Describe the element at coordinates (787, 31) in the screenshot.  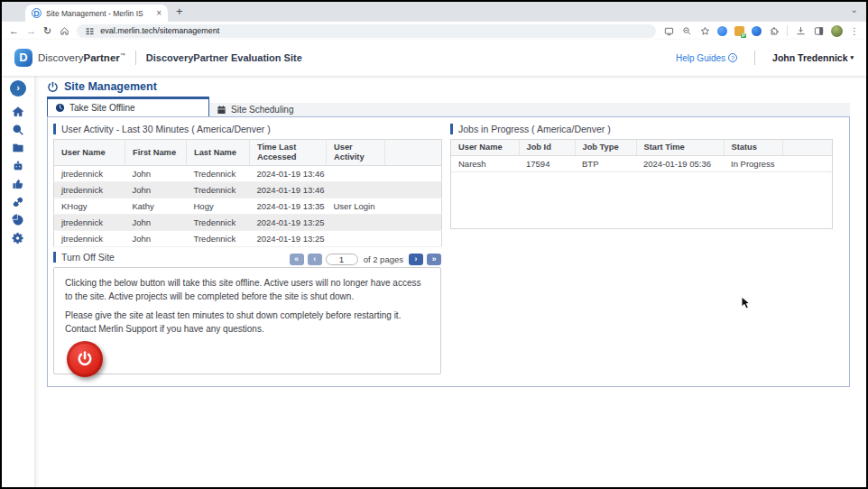
I see `toolbar-divider` at that location.